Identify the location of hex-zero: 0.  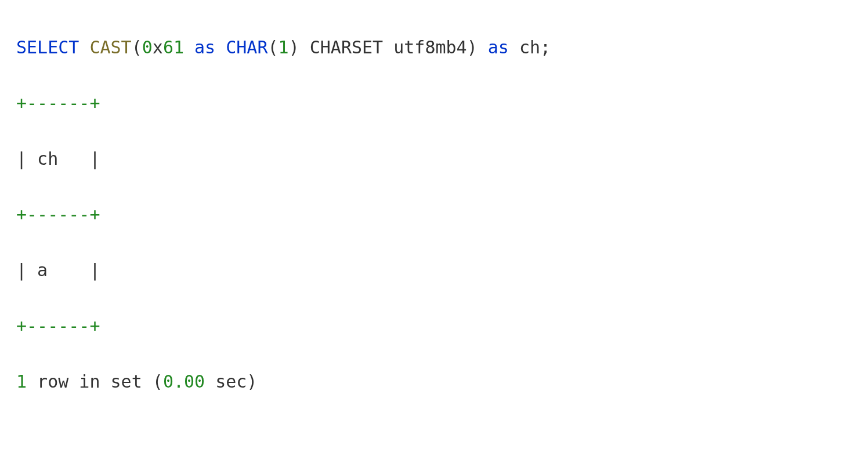
(147, 48).